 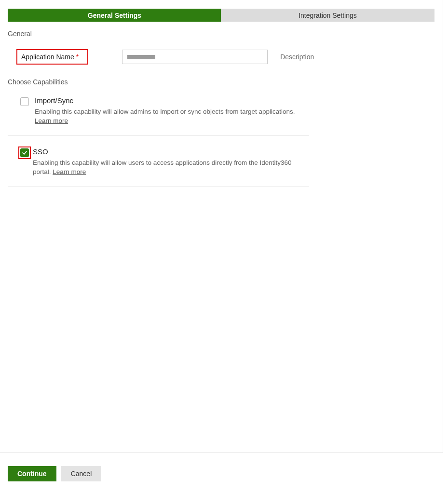 I want to click on checkbox-import-sync, so click(x=25, y=102).